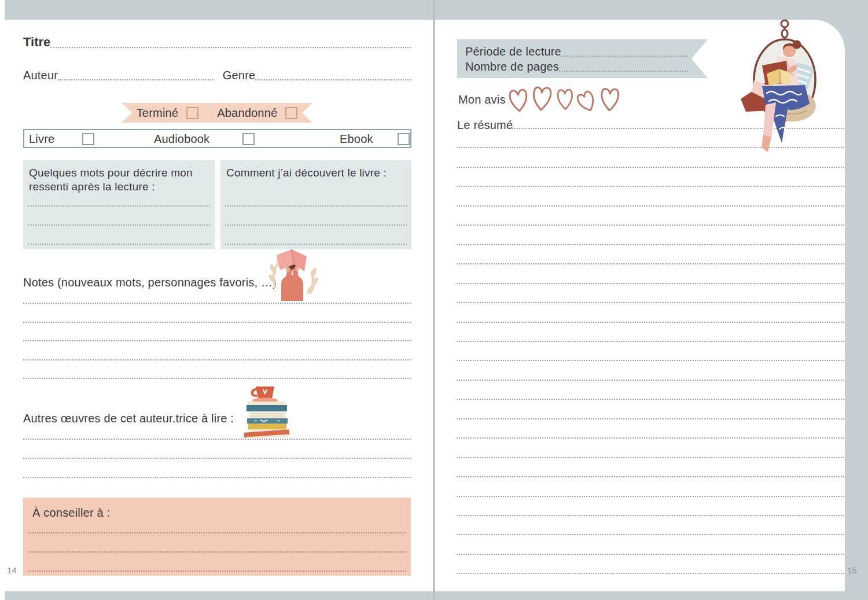  What do you see at coordinates (513, 51) in the screenshot?
I see `reading-period-label: Période de lecture` at bounding box center [513, 51].